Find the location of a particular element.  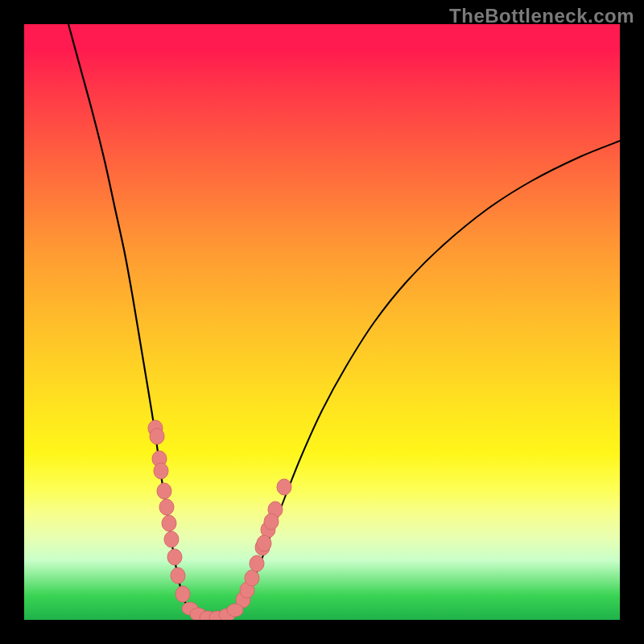

marker-layer is located at coordinates (220, 520).